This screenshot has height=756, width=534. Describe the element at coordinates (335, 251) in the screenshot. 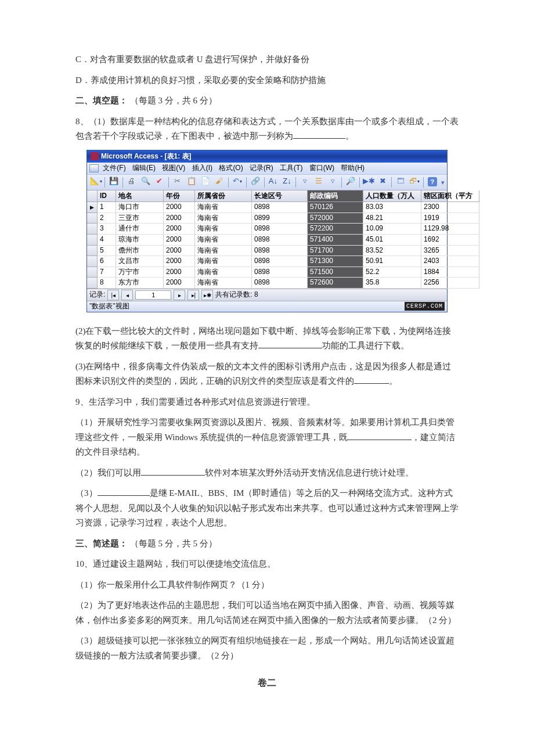

I see `cell-postal: 571700` at that location.